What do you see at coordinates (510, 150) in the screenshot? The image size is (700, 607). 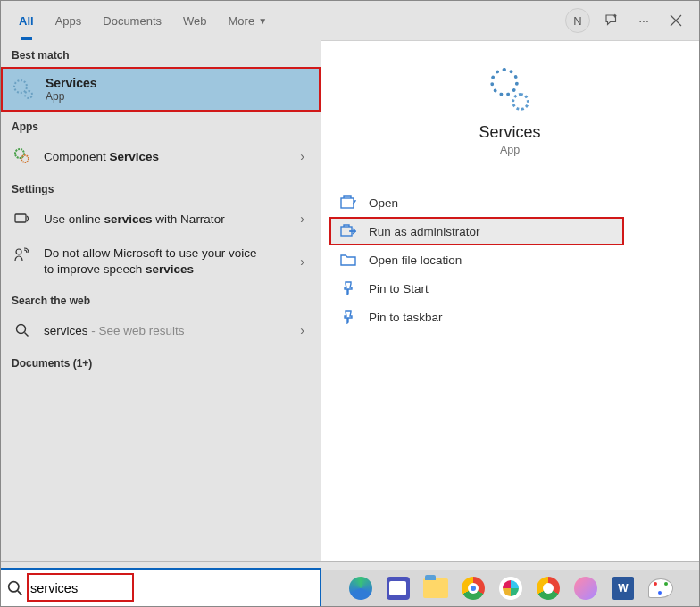 I see `detail-subtitle: App` at bounding box center [510, 150].